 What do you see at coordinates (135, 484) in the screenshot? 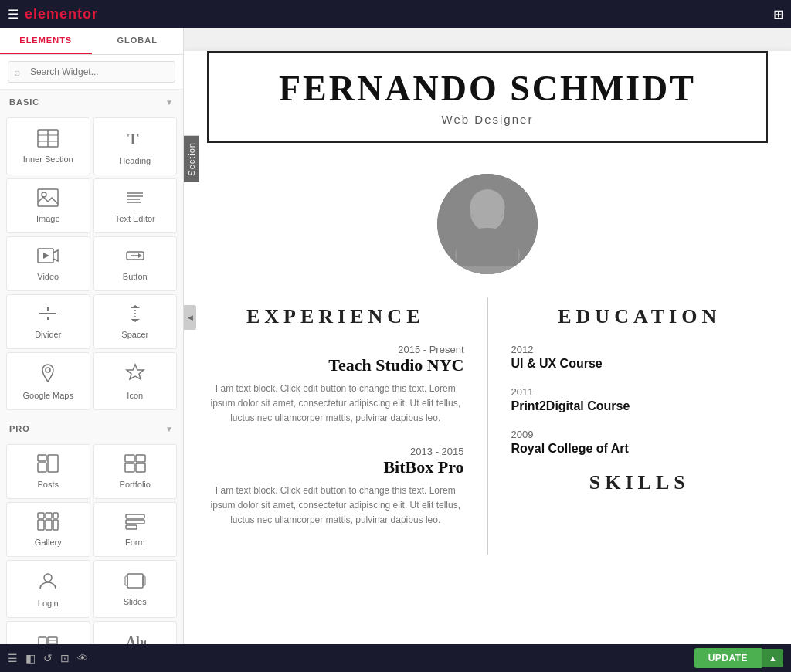
I see `portfolio-label: Portfolio` at bounding box center [135, 484].